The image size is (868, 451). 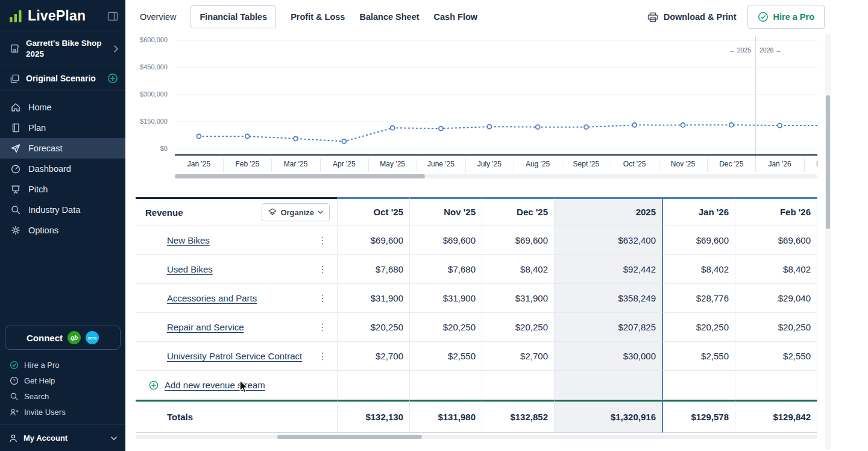 What do you see at coordinates (63, 169) in the screenshot?
I see `sidebar-item-dashboard: Dashboard` at bounding box center [63, 169].